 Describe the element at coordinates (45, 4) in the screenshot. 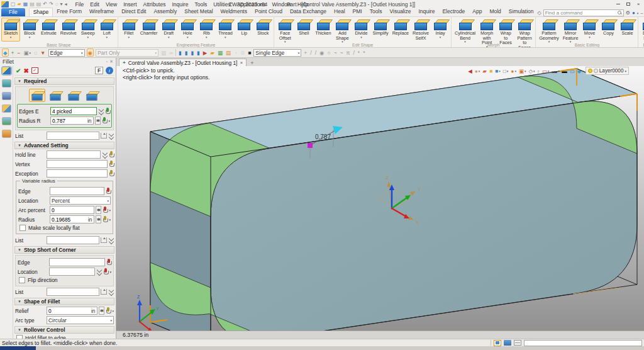

I see `undo-icon: ↶` at that location.